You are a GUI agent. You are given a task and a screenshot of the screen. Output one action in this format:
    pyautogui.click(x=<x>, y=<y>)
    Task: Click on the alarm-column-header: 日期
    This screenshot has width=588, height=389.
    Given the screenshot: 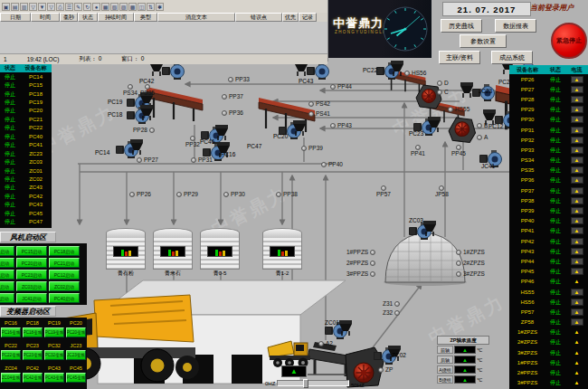 What is the action you would take?
    pyautogui.click(x=15, y=17)
    